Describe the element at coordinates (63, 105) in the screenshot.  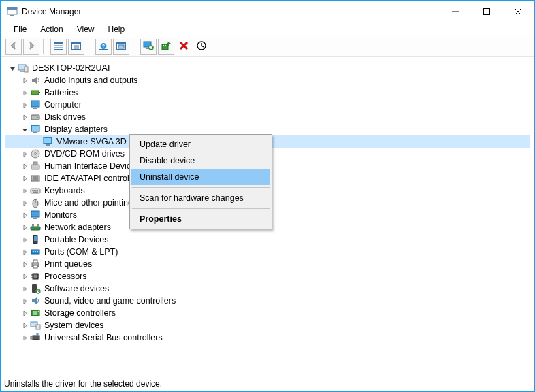
I see `tree-node-label: Computer` at that location.